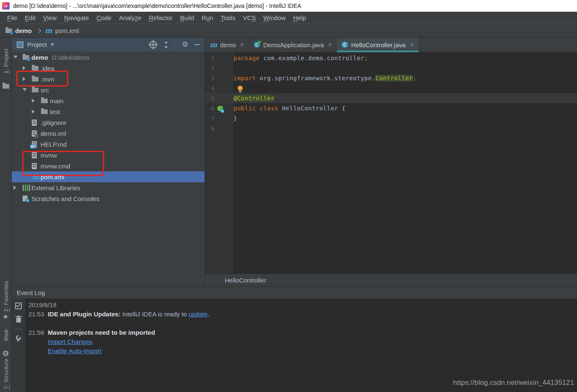 The image size is (577, 392). What do you see at coordinates (108, 144) in the screenshot?
I see `tree-item-help-md: HELP.md` at bounding box center [108, 144].